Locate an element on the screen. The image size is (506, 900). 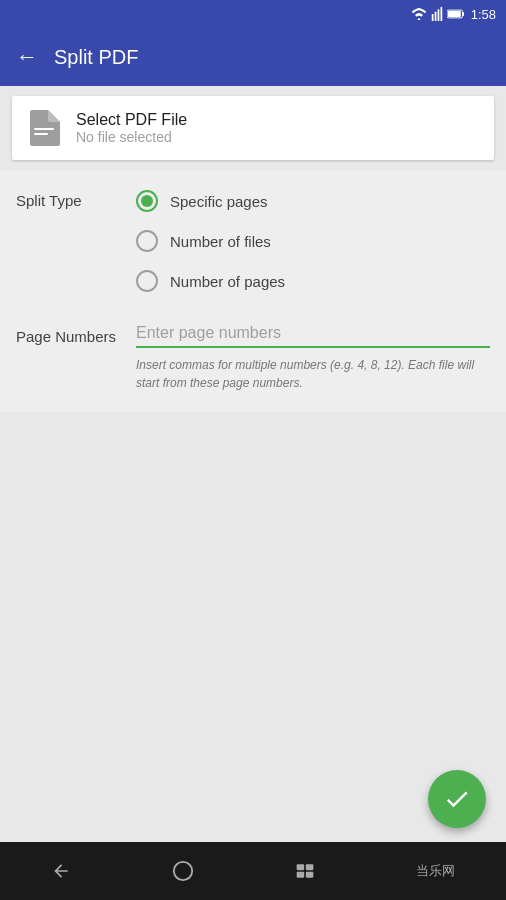
status-bar: 1:58 is located at coordinates (253, 14).